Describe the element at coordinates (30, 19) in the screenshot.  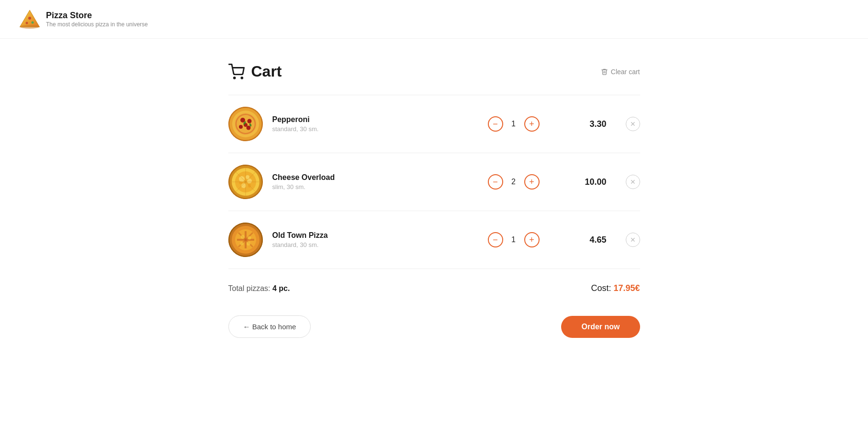
I see `pizza-logo-icon` at that location.